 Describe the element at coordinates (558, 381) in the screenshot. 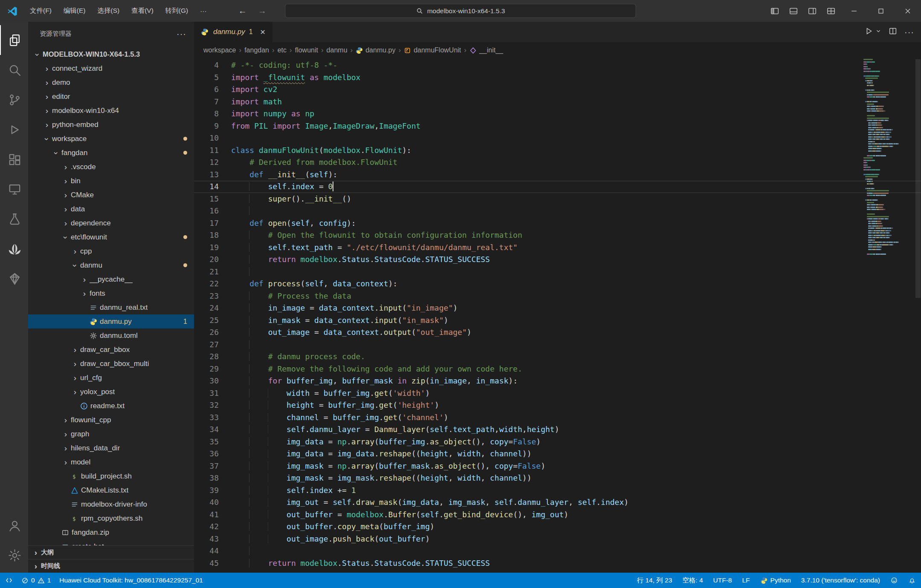

I see `code-line-30: 30 for buffer_img, buffer_mask in zip(in…` at that location.